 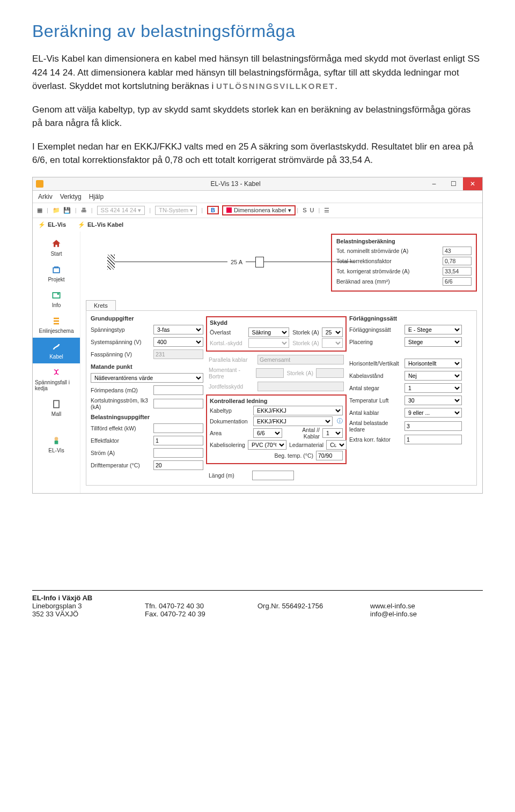 What do you see at coordinates (178, 453) in the screenshot?
I see `strom-input` at bounding box center [178, 453].